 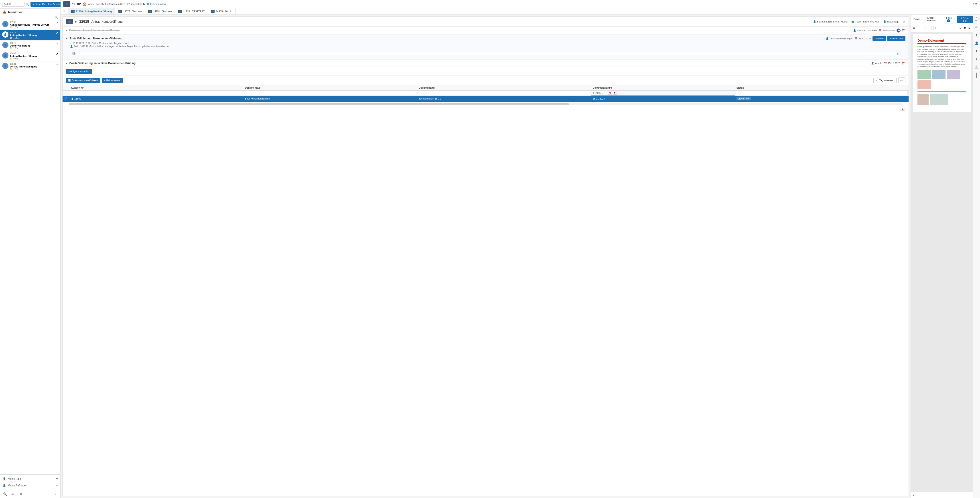 What do you see at coordinates (977, 67) in the screenshot?
I see `history-sidebar-button: 🕐` at bounding box center [977, 67].